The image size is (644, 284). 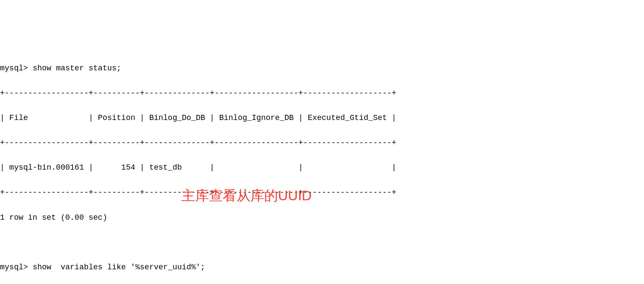 What do you see at coordinates (322, 243) in the screenshot?
I see `blank-line` at bounding box center [322, 243].